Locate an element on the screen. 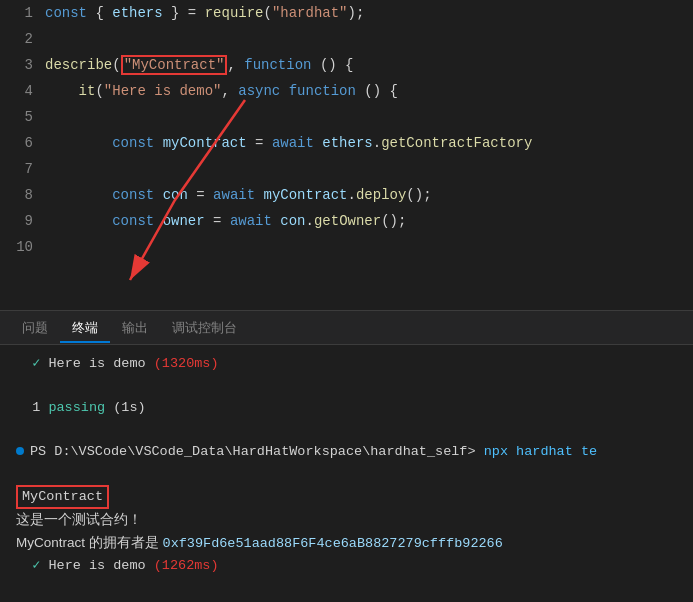  token-method: getOwner is located at coordinates (348, 221).